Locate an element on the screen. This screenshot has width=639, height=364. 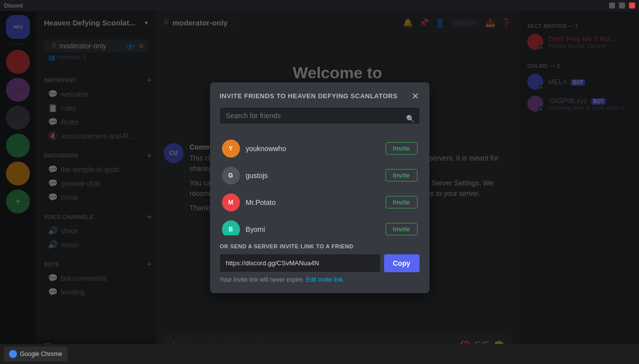
modal-title: INVITE FRIENDS TO HEAVEN DEFYING SCANLAT… is located at coordinates (320, 96).